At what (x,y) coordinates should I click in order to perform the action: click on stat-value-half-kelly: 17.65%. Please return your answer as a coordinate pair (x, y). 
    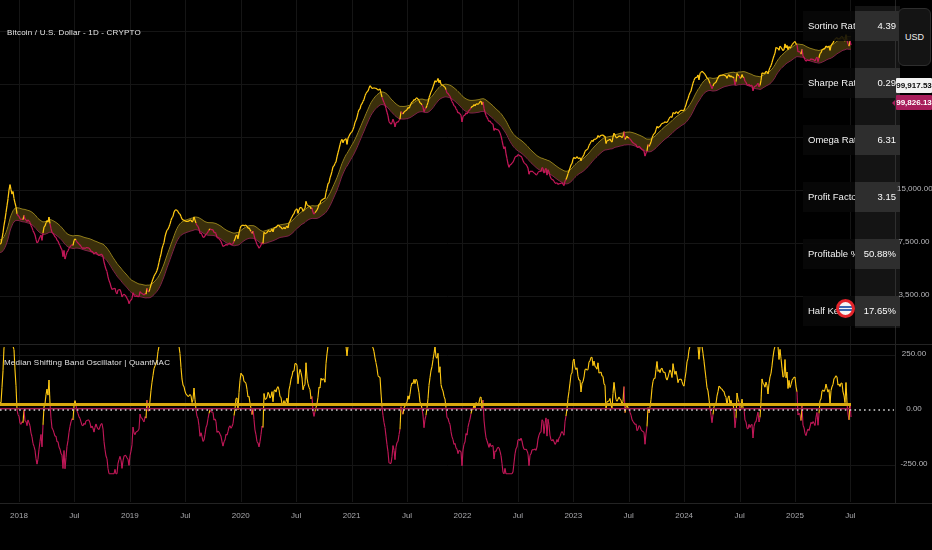
    Looking at the image, I should click on (878, 311).